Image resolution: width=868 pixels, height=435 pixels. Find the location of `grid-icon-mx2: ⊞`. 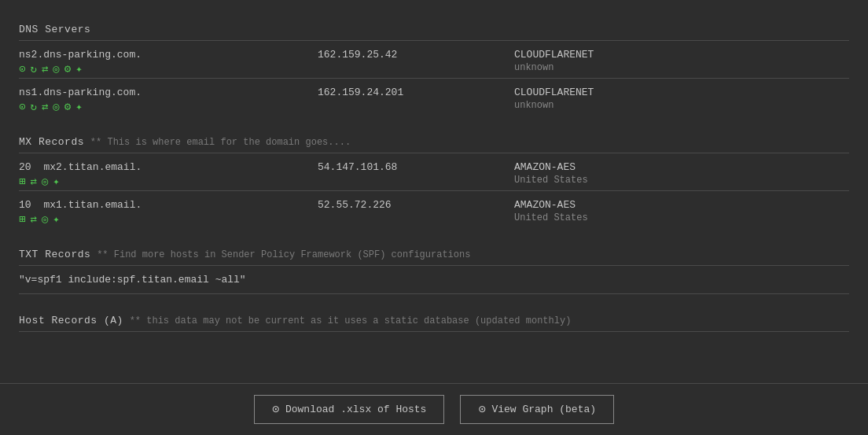

grid-icon-mx2: ⊞ is located at coordinates (22, 219).